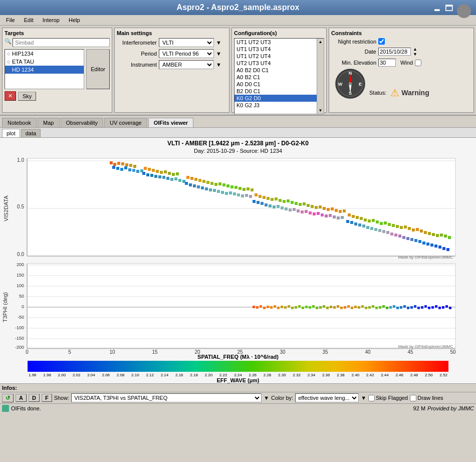 This screenshot has height=462, width=476. What do you see at coordinates (464, 11) in the screenshot?
I see `user-icon` at bounding box center [464, 11].